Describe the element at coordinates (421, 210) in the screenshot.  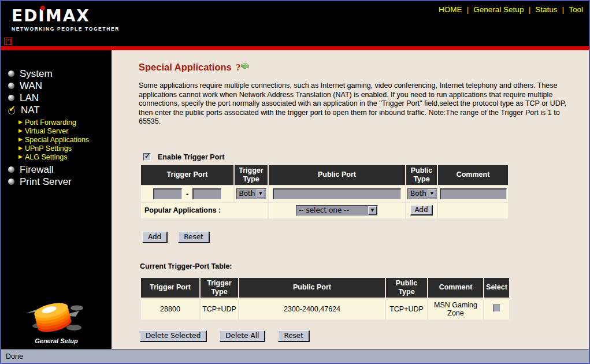
I see `popular-add-button: Add` at that location.